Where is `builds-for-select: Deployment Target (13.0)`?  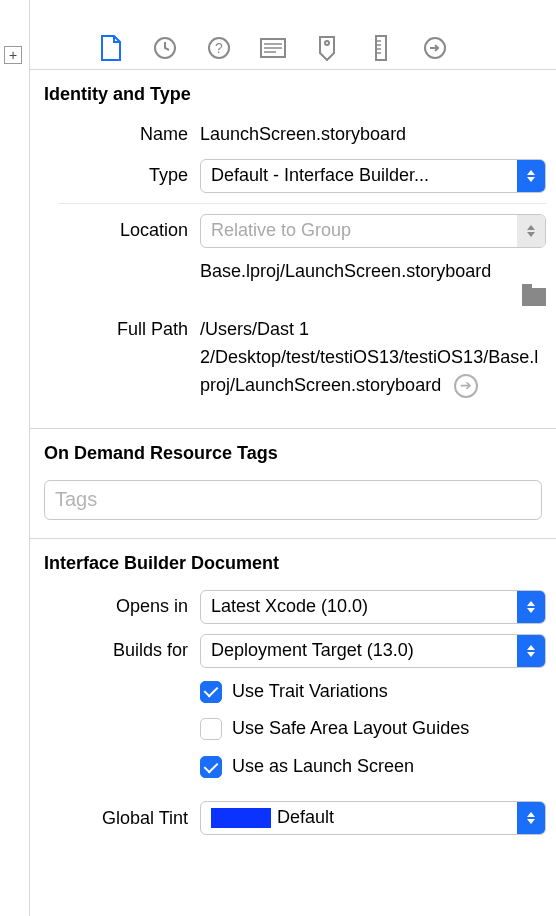 builds-for-select: Deployment Target (13.0) is located at coordinates (373, 651).